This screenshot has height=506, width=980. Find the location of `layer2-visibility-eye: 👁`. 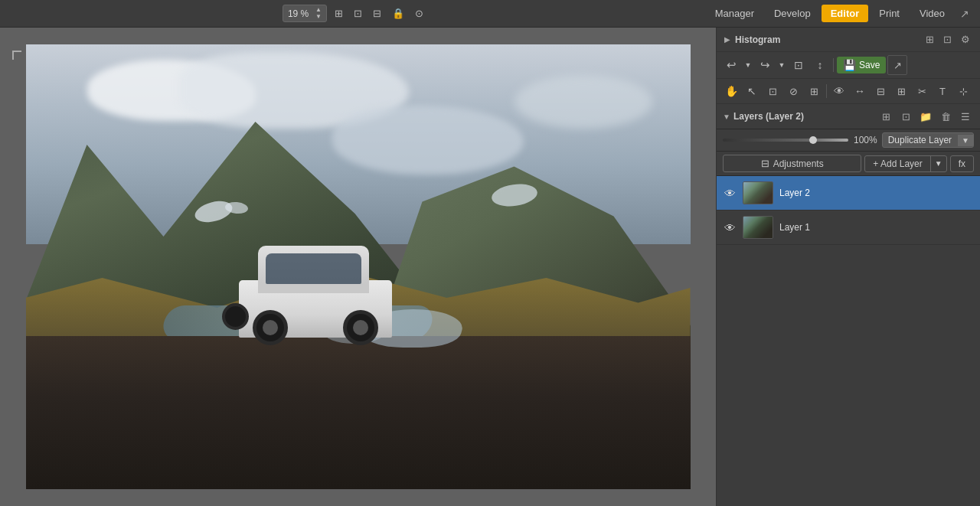

layer2-visibility-eye: 👁 is located at coordinates (730, 193).